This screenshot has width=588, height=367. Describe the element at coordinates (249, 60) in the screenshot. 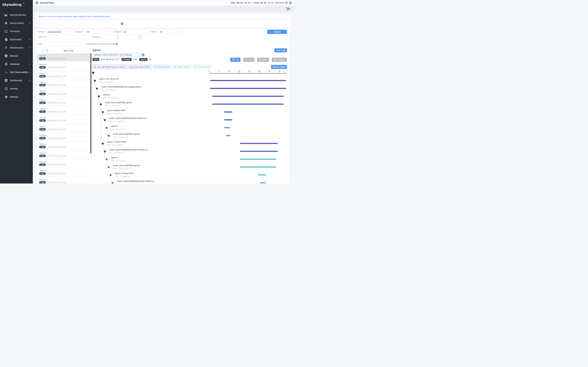

I see `view-mode-button: Tree` at that location.